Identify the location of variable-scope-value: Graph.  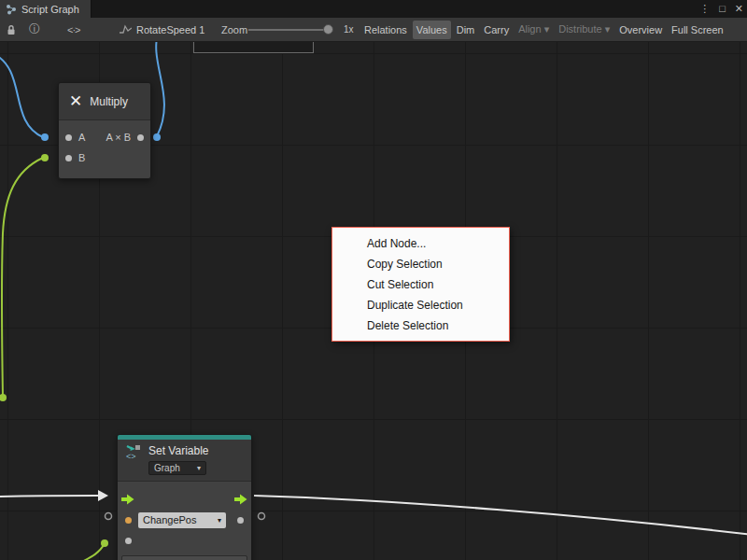
(167, 469).